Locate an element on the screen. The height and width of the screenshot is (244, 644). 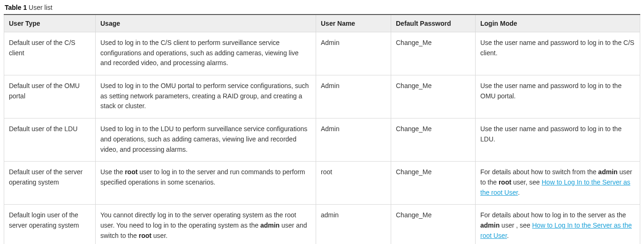
cell-user-type: Default user of the LDU is located at coordinates (50, 140).